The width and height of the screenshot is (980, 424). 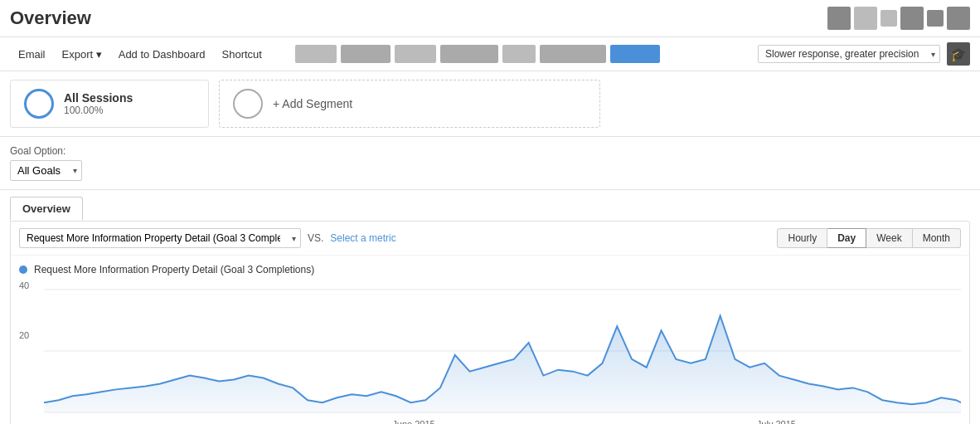 I want to click on avatar-block, so click(x=899, y=18).